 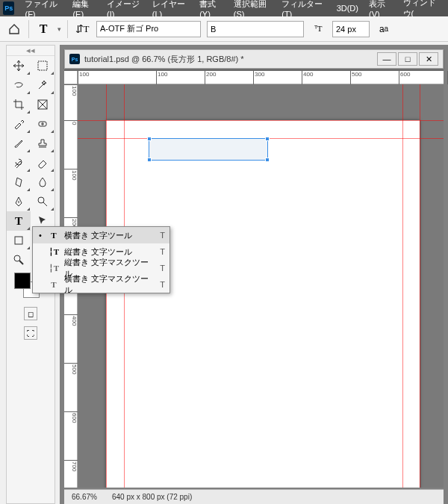 What do you see at coordinates (318, 29) in the screenshot?
I see `size-icon: ᵀT` at bounding box center [318, 29].